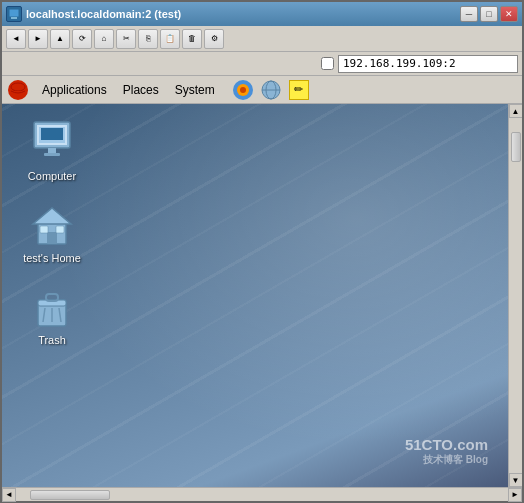 This screenshot has width=524, height=503. What do you see at coordinates (52, 232) in the screenshot?
I see `desktop-icons: Computer` at bounding box center [52, 232].